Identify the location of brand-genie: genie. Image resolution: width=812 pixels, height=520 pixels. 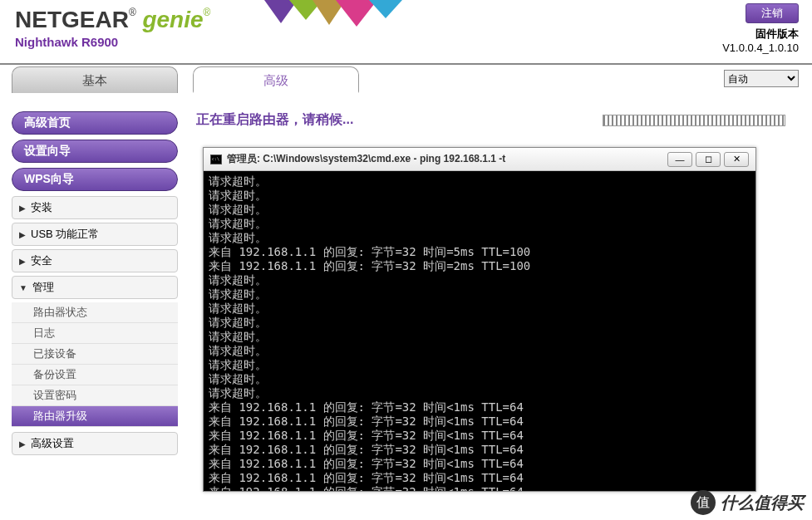
(173, 20).